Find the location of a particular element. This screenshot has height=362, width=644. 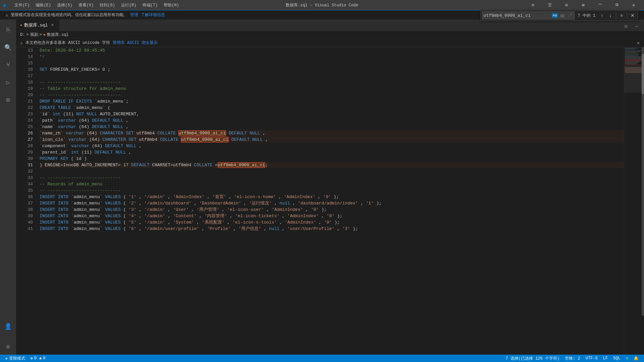

line-num-34: 34 is located at coordinates (24, 184).